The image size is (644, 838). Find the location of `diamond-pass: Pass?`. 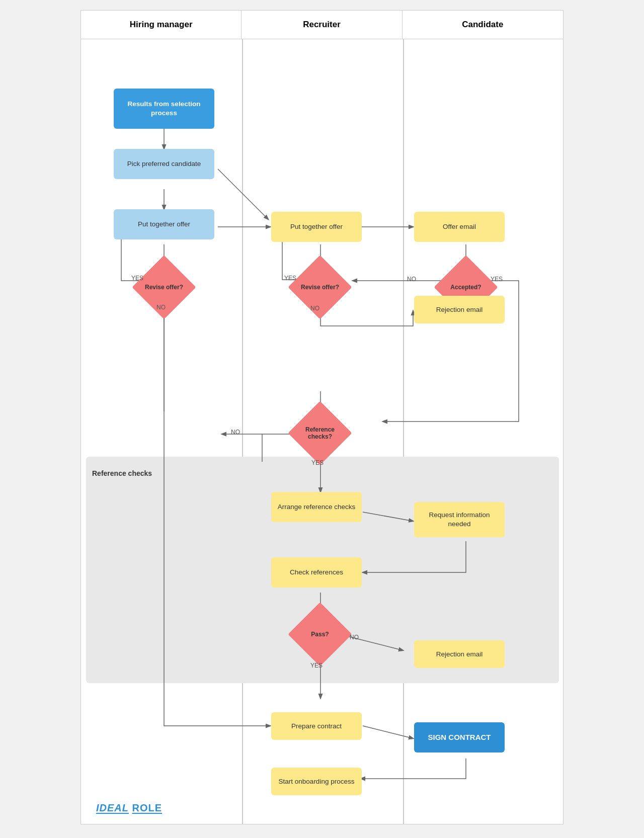

diamond-pass: Pass? is located at coordinates (320, 634).